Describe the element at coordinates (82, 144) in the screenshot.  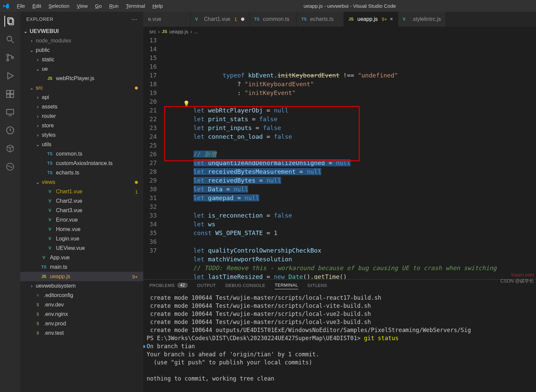
I see `tree-item: ⌄utils` at that location.